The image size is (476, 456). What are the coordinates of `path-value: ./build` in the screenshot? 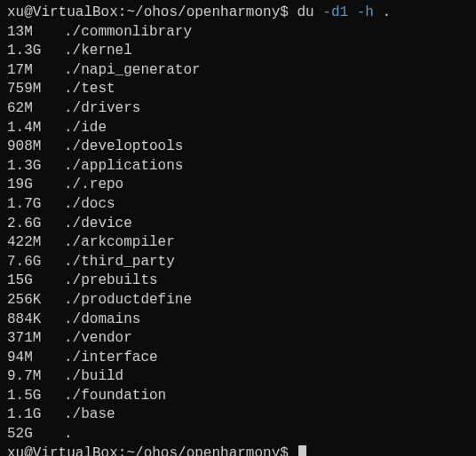 It's located at (94, 376).